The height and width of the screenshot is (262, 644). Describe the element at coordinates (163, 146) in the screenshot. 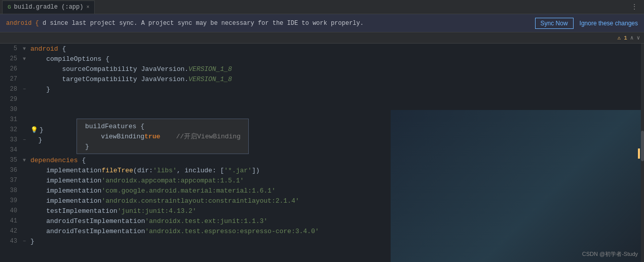

I see `popup-line-3: }` at that location.